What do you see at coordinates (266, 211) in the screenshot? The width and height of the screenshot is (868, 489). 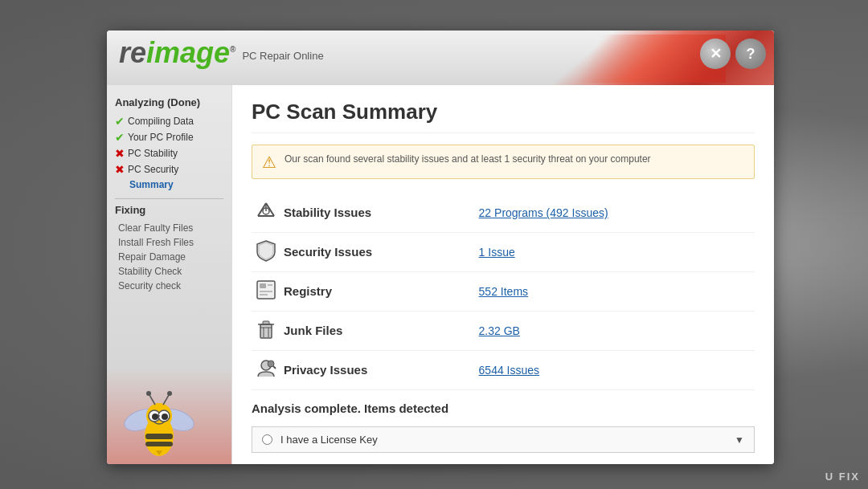 I see `stability-icon` at bounding box center [266, 211].